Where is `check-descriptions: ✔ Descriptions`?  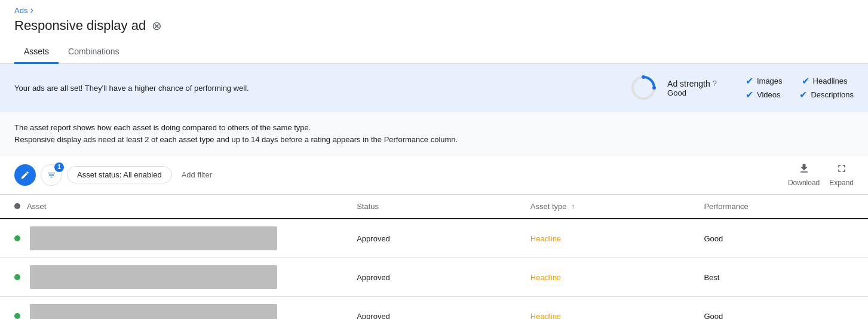 check-descriptions: ✔ Descriptions is located at coordinates (827, 94).